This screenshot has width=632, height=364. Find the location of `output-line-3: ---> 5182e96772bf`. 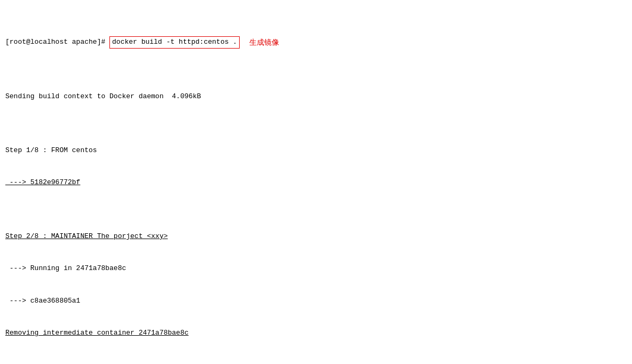

output-line-3: ---> 5182e96772bf is located at coordinates (316, 183).